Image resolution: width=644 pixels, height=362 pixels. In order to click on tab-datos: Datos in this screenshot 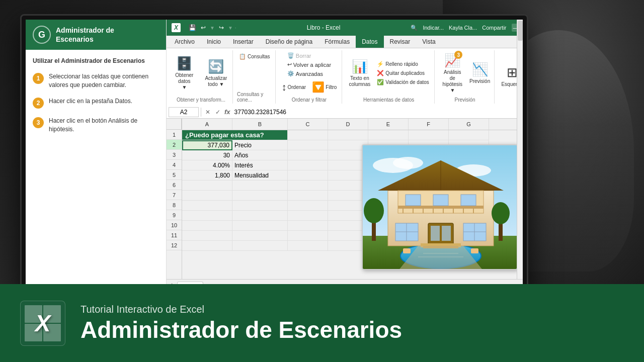, I will do `click(369, 42)`.